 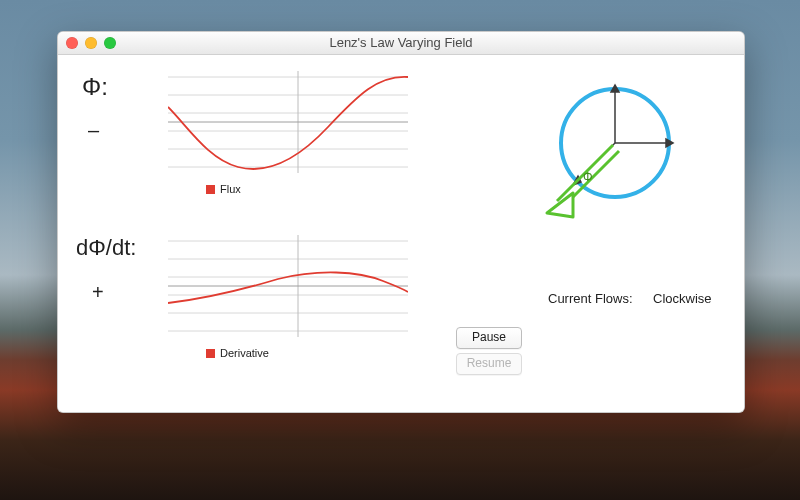 I want to click on pause-button-label: Pause, so click(x=489, y=337).